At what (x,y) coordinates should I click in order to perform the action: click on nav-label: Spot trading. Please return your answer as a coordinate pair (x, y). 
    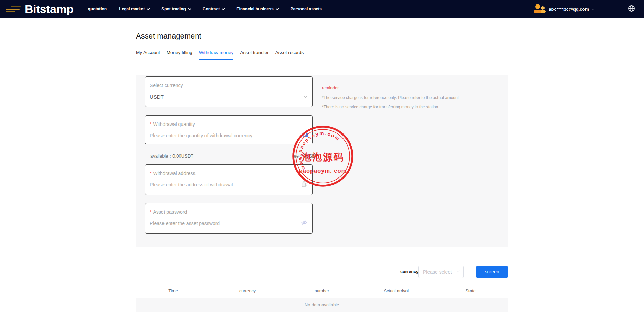
    Looking at the image, I should click on (173, 9).